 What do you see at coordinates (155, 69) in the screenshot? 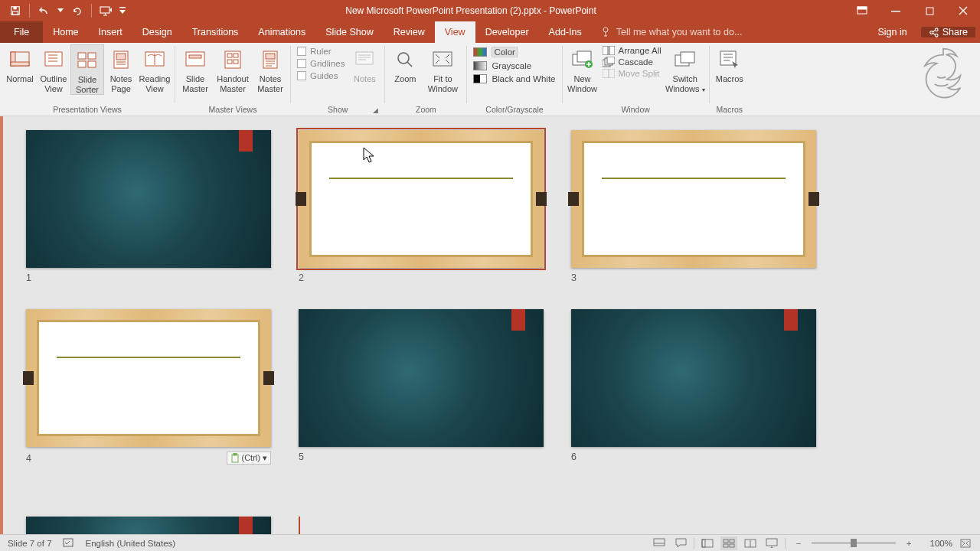
I see `reading-view-button: Reading View` at bounding box center [155, 69].